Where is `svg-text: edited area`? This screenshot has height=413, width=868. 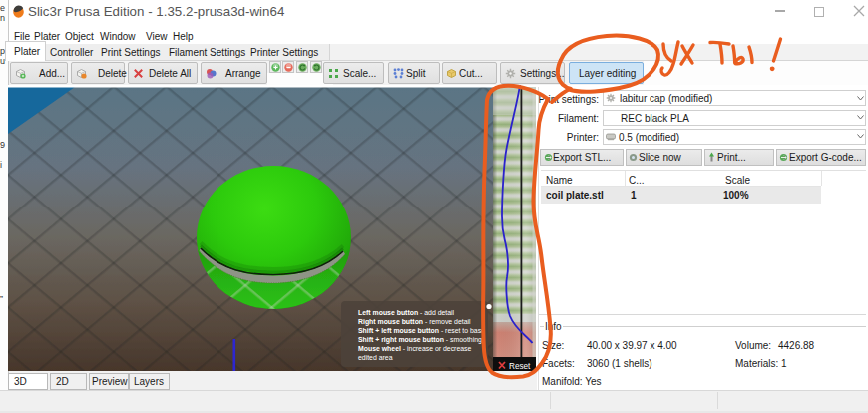 svg-text: edited area is located at coordinates (375, 357).